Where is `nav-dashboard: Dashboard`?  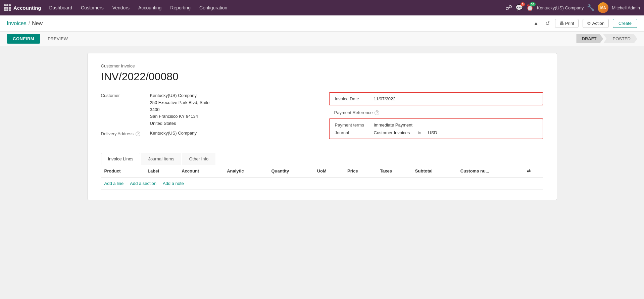
nav-dashboard: Dashboard is located at coordinates (61, 8).